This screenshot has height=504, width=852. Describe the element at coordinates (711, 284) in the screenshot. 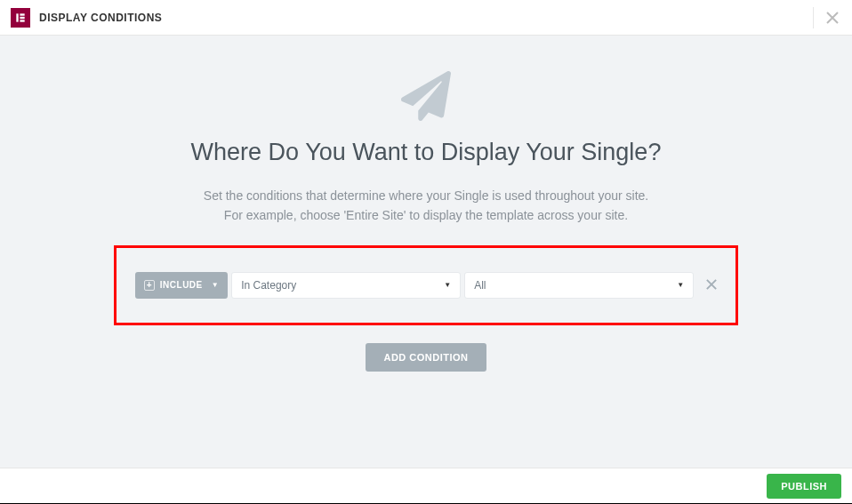

I see `remove-condition-button` at that location.